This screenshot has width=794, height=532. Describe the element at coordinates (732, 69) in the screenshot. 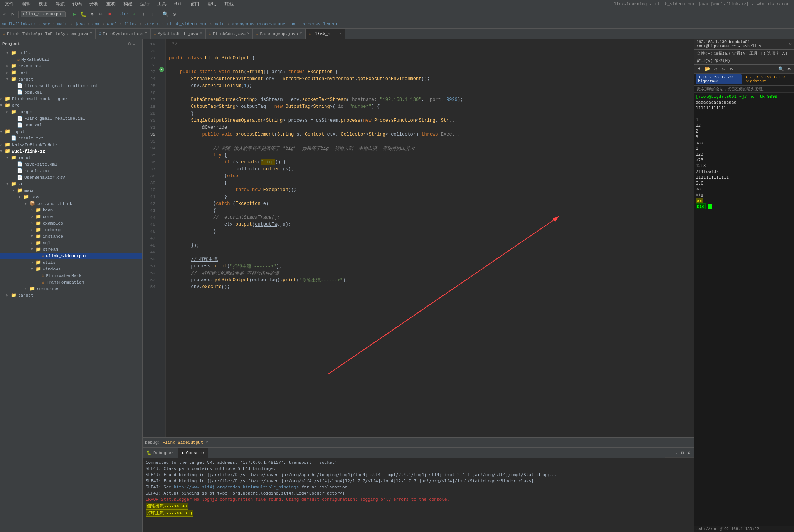

I see `xshell-refresh-btn: ↻` at that location.